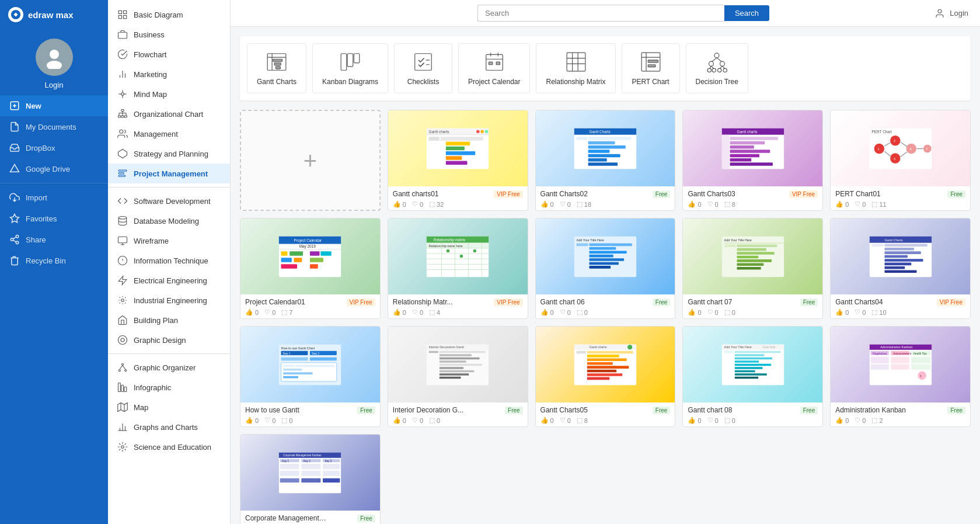 Image resolution: width=980 pixels, height=524 pixels. I want to click on template-gantt03: Gantt charts Gantt, so click(753, 160).